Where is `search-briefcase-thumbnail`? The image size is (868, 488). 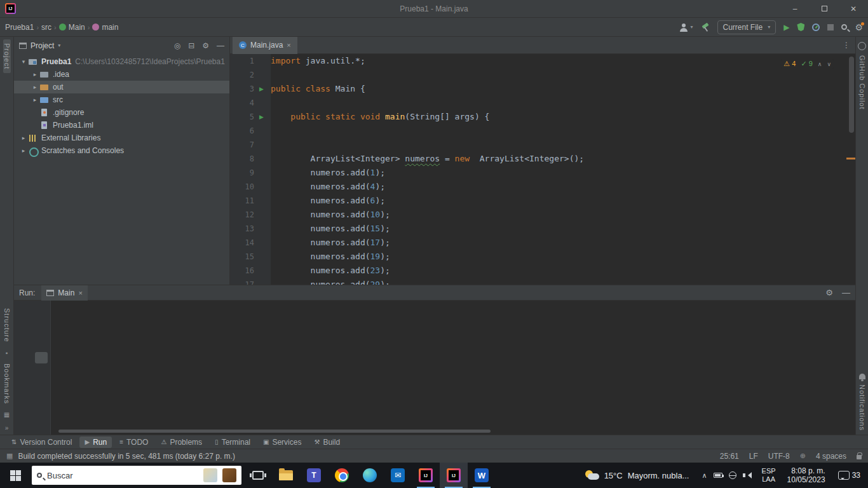
search-briefcase-thumbnail is located at coordinates (229, 475).